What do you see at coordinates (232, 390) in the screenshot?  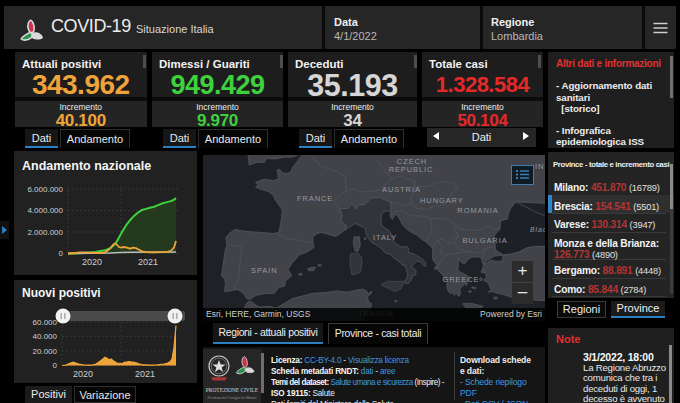 I see `svg-text: PROTEZIONE CIVILE` at bounding box center [232, 390].